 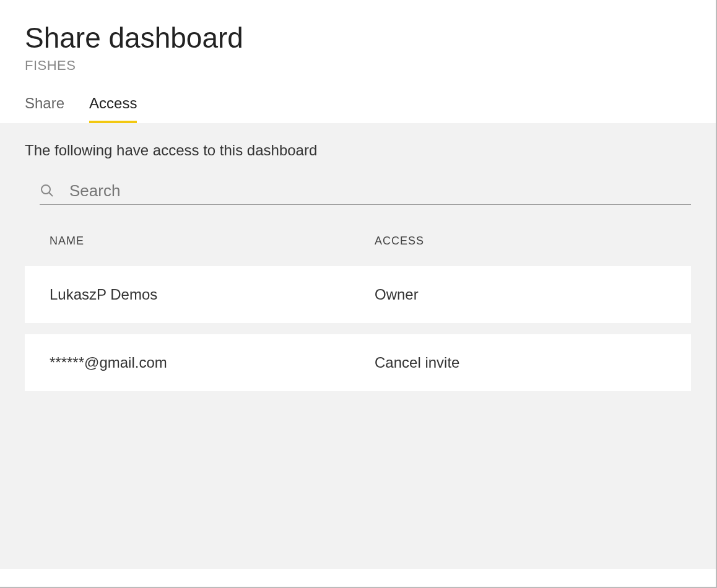 What do you see at coordinates (45, 109) in the screenshot?
I see `tab-share: Share` at bounding box center [45, 109].